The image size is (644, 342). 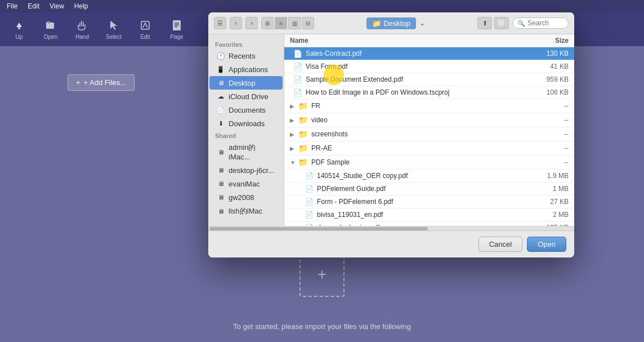 I want to click on sidebar-item-gw2008: 🖥 gw2008, so click(x=246, y=197).